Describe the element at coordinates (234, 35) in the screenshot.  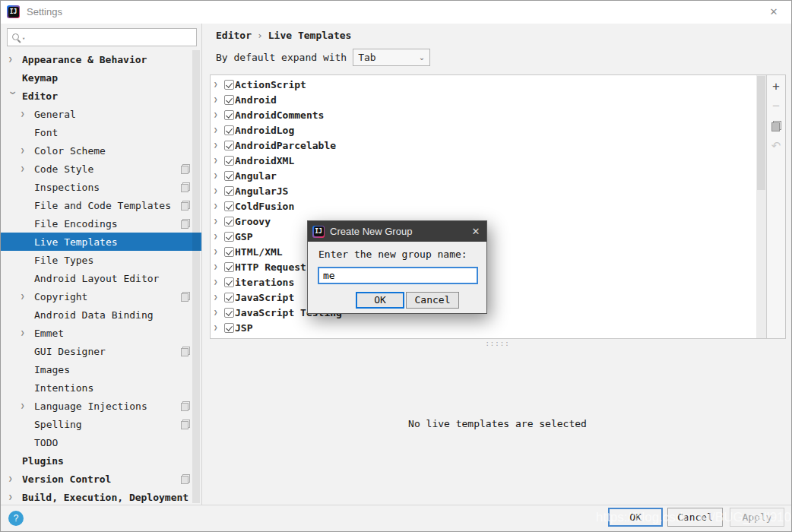
I see `breadcrumb-editor: Editor` at that location.